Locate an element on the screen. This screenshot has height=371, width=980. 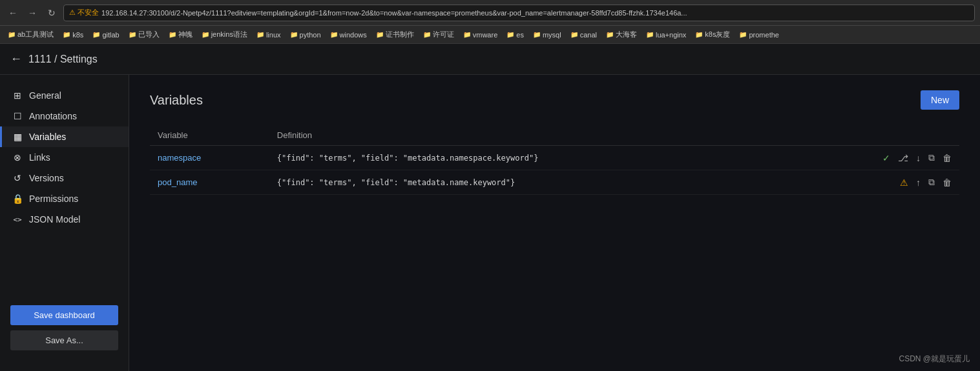
sidebar-item-label: JSON Model is located at coordinates (54, 219).